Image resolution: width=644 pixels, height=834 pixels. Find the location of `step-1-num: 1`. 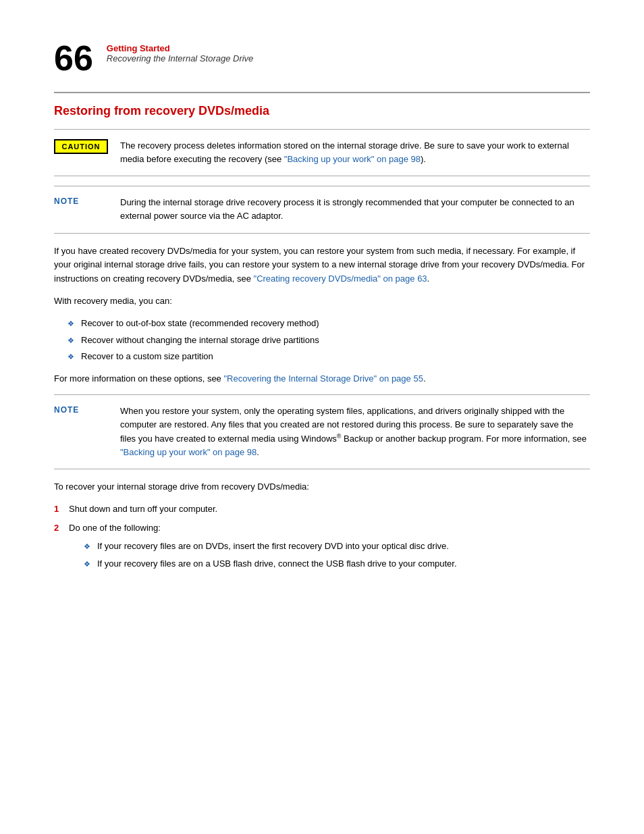

step-1-num: 1 is located at coordinates (61, 509).